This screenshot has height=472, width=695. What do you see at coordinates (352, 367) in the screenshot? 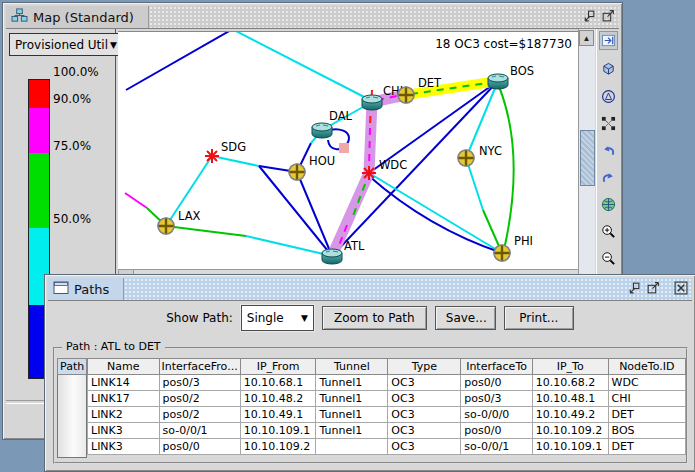
I see `column-header: Tunnel` at bounding box center [352, 367].